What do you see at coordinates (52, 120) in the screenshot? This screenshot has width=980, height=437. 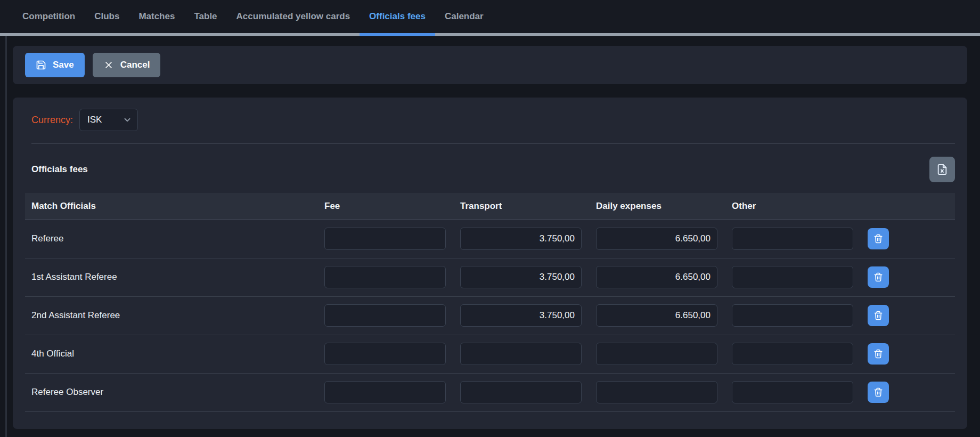 I see `currency-label: Currency:` at bounding box center [52, 120].